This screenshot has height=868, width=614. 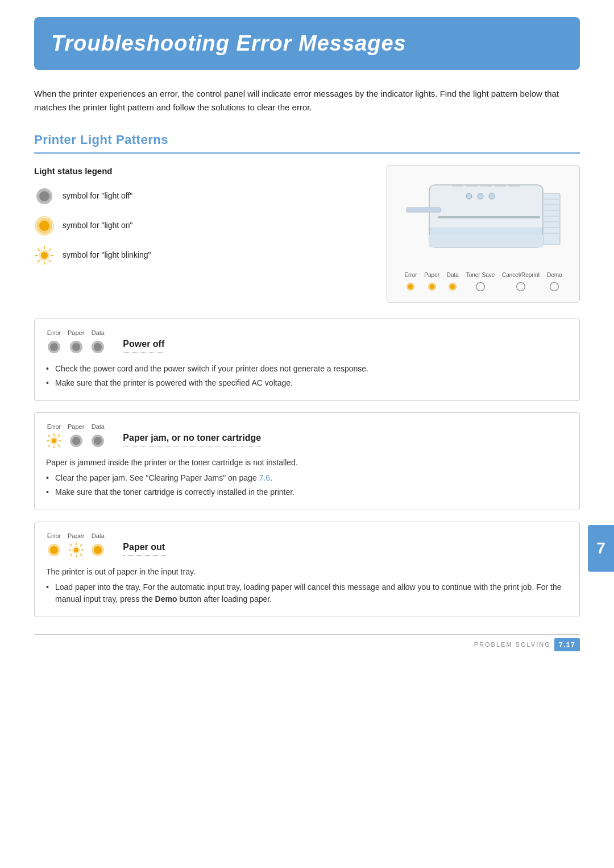 I want to click on panel-demo: Demo, so click(x=555, y=281).